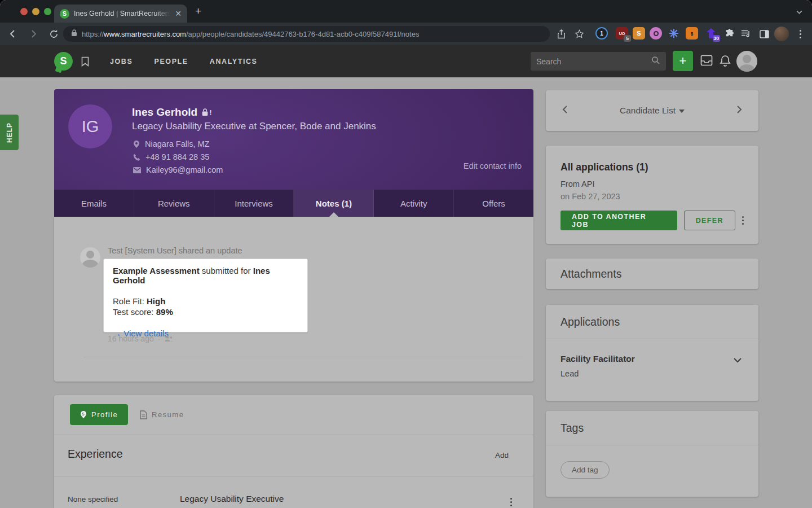  Describe the element at coordinates (178, 157) in the screenshot. I see `candidate-phone: +48 91 884 28 35` at that location.